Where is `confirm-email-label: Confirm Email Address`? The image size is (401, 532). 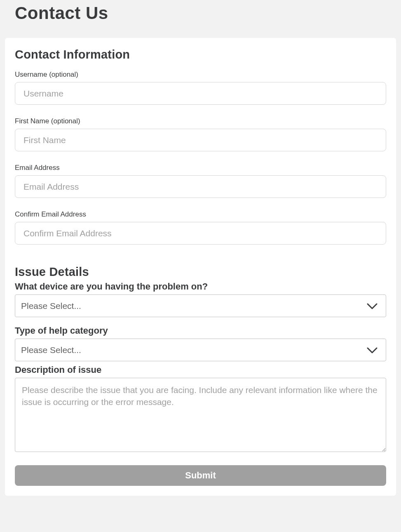
confirm-email-label: Confirm Email Address is located at coordinates (200, 214).